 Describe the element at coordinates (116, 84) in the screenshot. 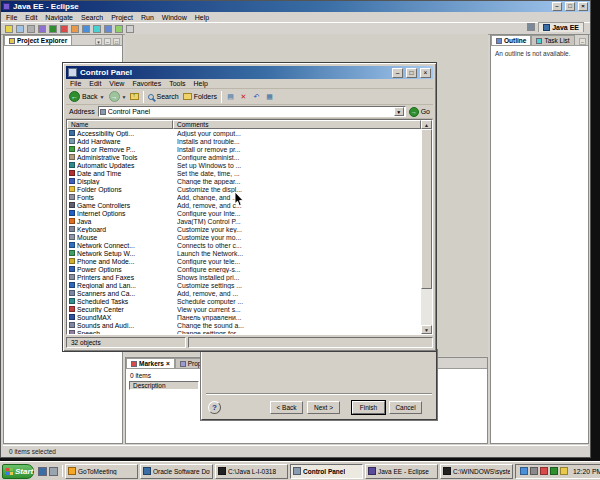

I see `cp-menu-item: View` at that location.